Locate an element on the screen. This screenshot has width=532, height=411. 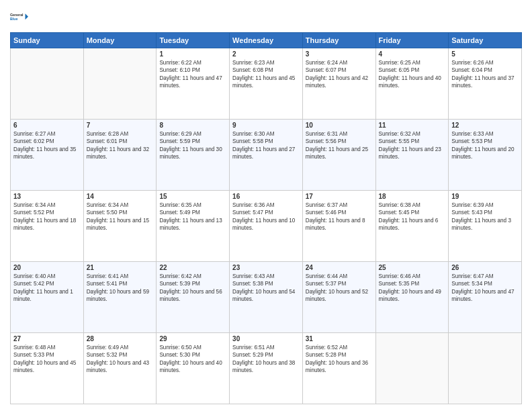
calendar-cell: 1Sunrise: 6:22 AM Sunset: 6:10 PM Daylig… is located at coordinates (193, 84).